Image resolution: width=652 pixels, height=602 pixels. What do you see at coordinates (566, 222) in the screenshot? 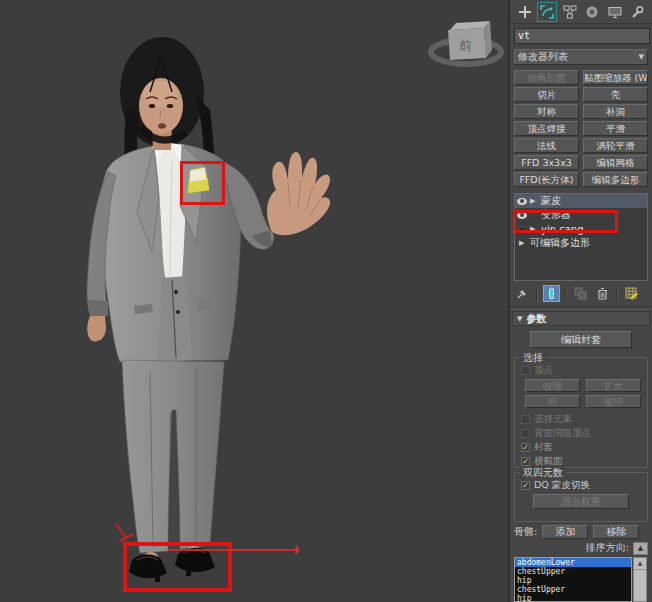
I see `annotation-rect-stack` at bounding box center [566, 222].